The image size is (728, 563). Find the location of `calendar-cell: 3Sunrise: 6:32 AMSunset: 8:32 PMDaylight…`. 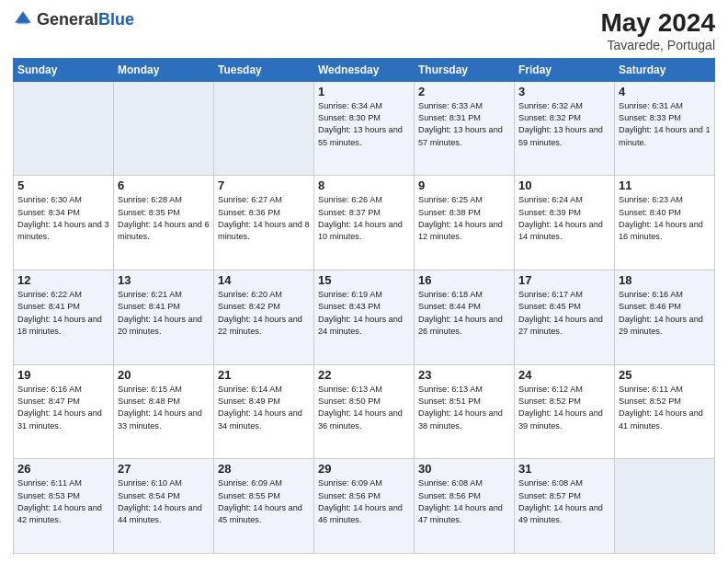

calendar-cell: 3Sunrise: 6:32 AMSunset: 8:32 PMDaylight… is located at coordinates (564, 129).